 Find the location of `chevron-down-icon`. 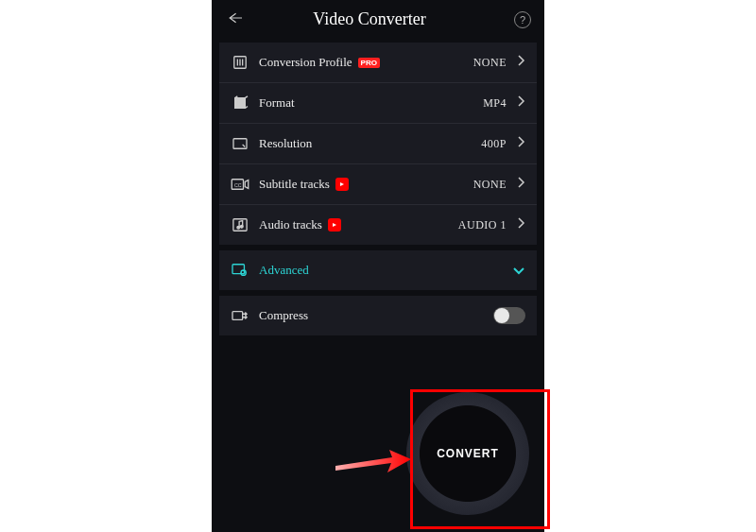

chevron-down-icon is located at coordinates (519, 270).